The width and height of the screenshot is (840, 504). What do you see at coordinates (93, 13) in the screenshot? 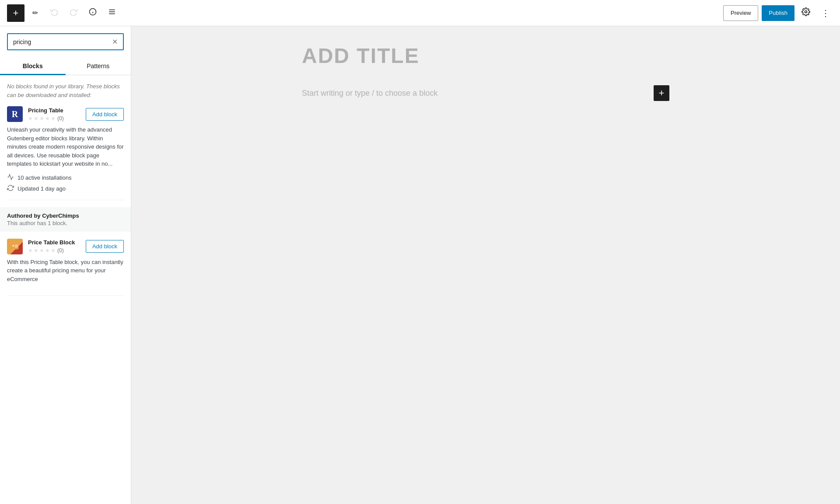
I see `info-icon` at bounding box center [93, 13].